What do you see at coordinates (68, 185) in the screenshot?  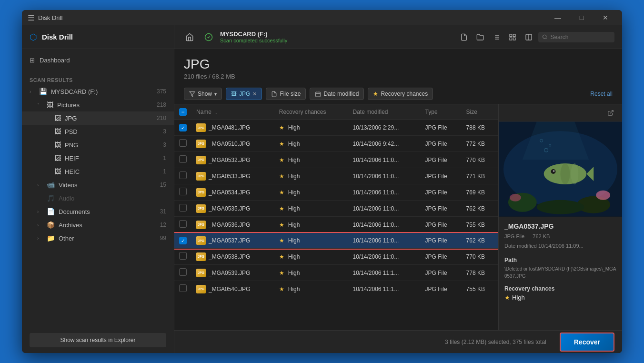 I see `tree-label: Videos` at bounding box center [68, 185].